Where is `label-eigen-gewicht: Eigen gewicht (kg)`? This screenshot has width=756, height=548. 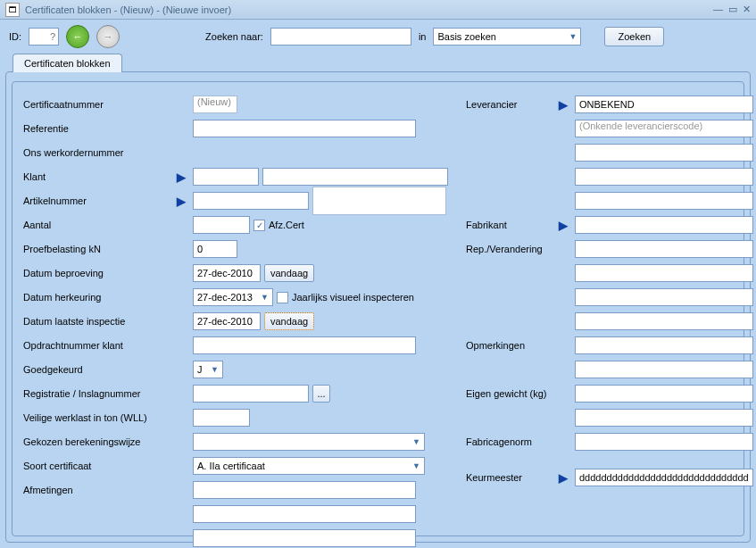
label-eigen-gewicht: Eigen gewicht (kg) is located at coordinates (511, 394).